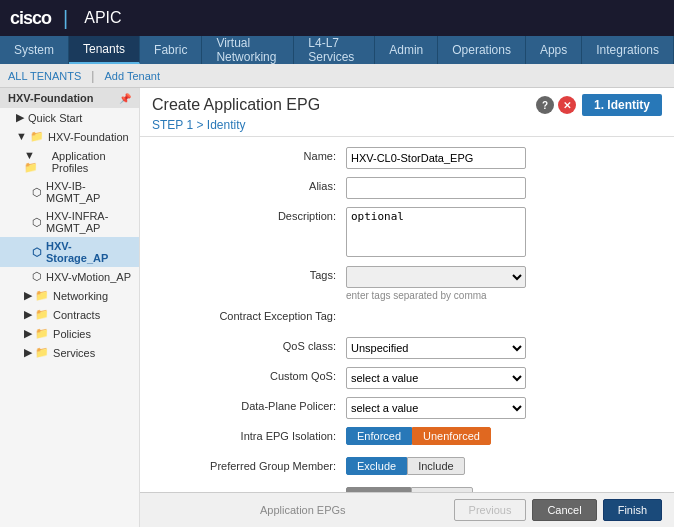 The height and width of the screenshot is (527, 674). Describe the element at coordinates (564, 510) in the screenshot. I see `cancel-button: Cancel` at that location.